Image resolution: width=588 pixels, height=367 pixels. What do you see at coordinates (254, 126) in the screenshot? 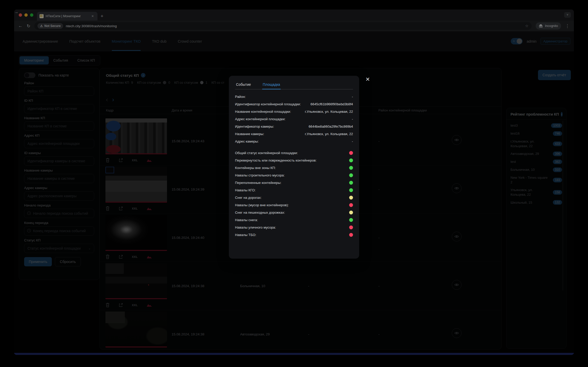
I see `info-label: Идентификатор камеры:` at bounding box center [254, 126].